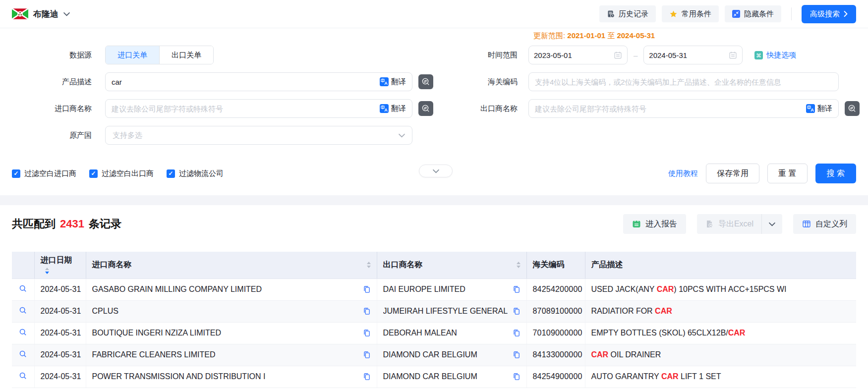  Describe the element at coordinates (634, 14) in the screenshot. I see `history-label: 历史记录` at that location.